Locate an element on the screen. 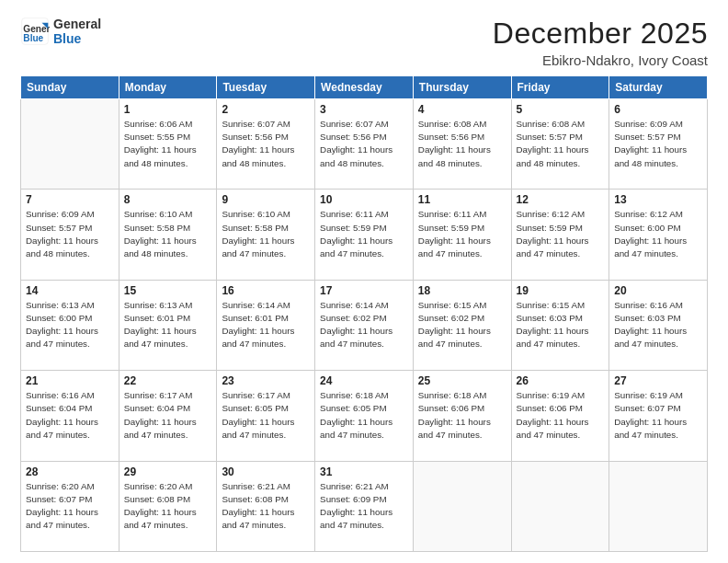 This screenshot has width=728, height=563. day-info: Sunrise: 6:13 AM Sunset: 6:00 PM Dayligh… is located at coordinates (70, 326).